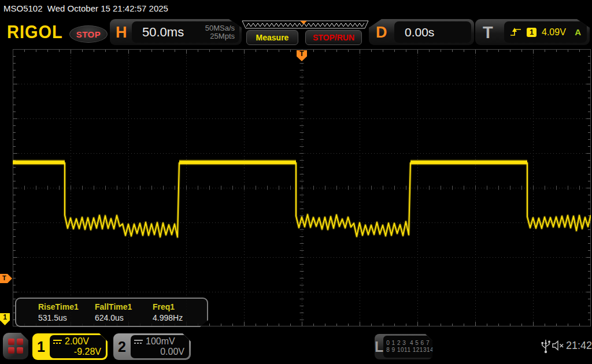  I want to click on channel2-scale: 100mV, so click(161, 341).